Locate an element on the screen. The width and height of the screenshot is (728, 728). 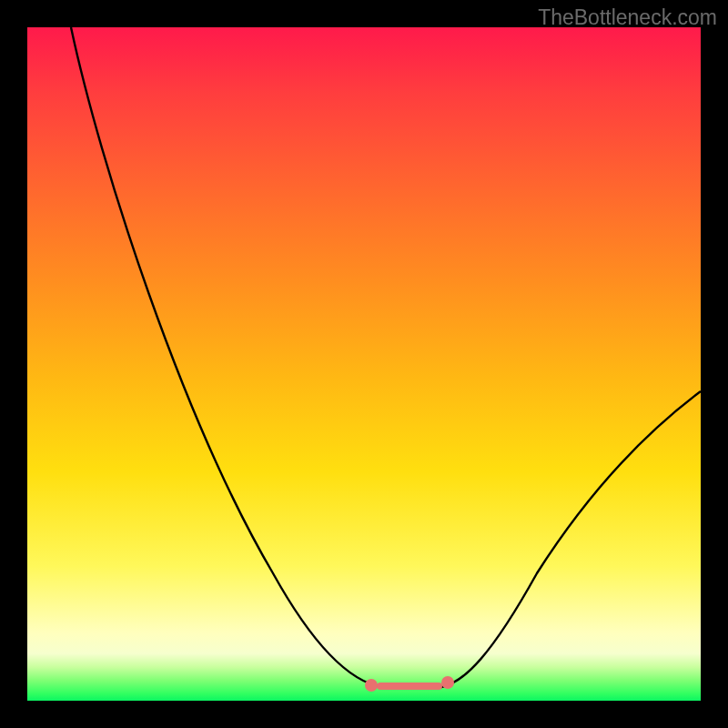
stub-bar is located at coordinates (410, 686).